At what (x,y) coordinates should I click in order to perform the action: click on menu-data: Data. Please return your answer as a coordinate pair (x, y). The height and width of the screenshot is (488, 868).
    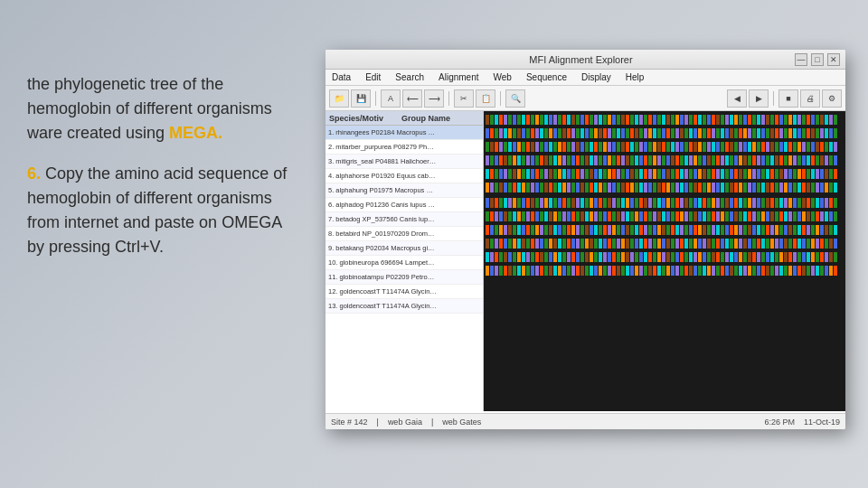
    Looking at the image, I should click on (342, 78).